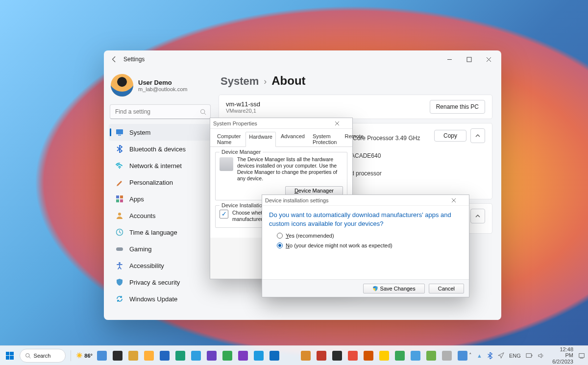 Image resolution: width=588 pixels, height=365 pixels. I want to click on dis-close-button, so click(459, 200).